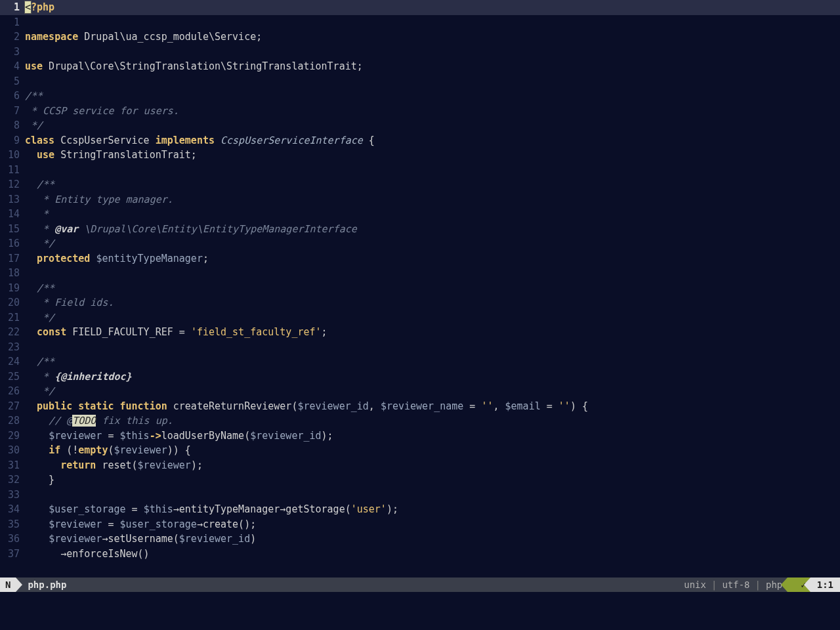 The image size is (840, 630). Describe the element at coordinates (420, 303) in the screenshot. I see `code-line: 20 * Field ids.` at that location.